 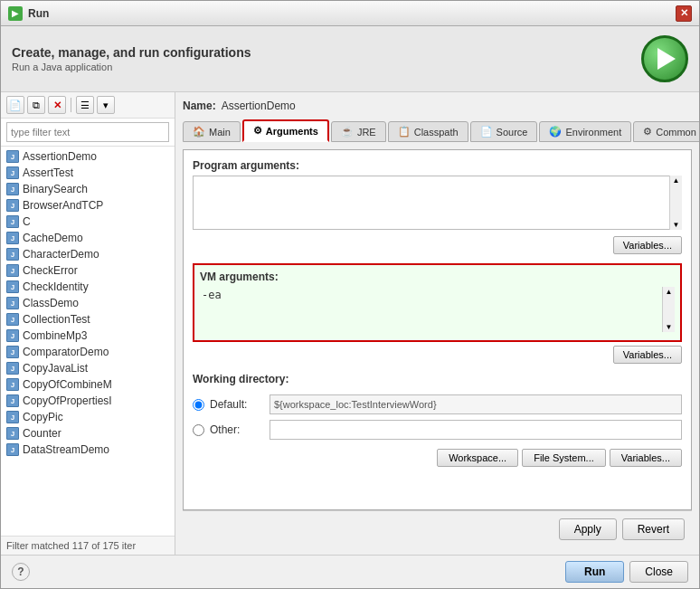 I want to click on vm-args-variables-button: Variables..., so click(x=648, y=355).